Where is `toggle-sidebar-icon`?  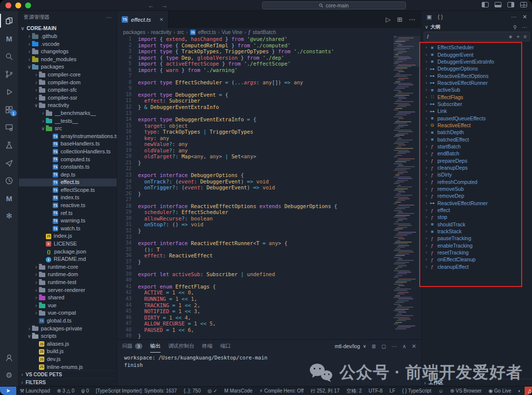 toggle-sidebar-icon is located at coordinates (485, 5).